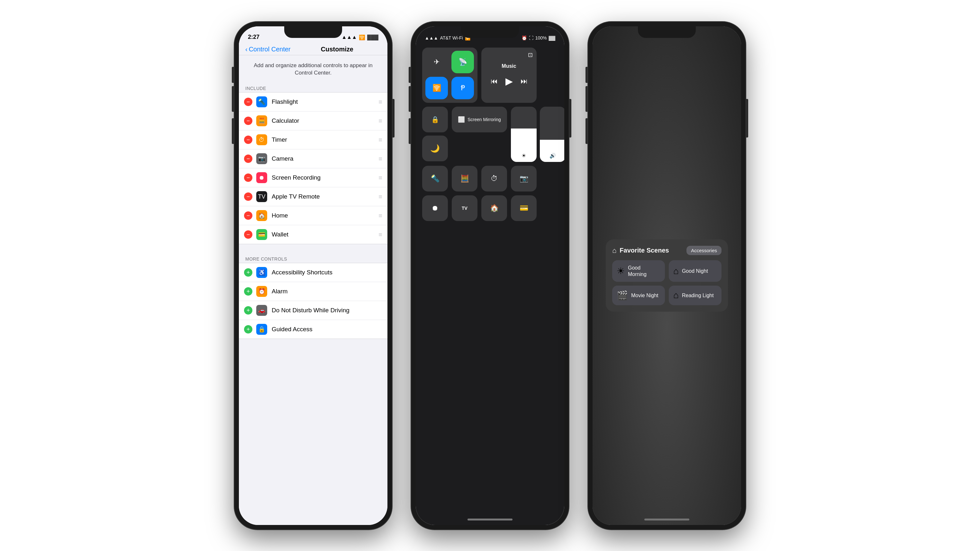 The height and width of the screenshot is (551, 980). Describe the element at coordinates (465, 208) in the screenshot. I see `appletv-cc-button: TV` at that location.